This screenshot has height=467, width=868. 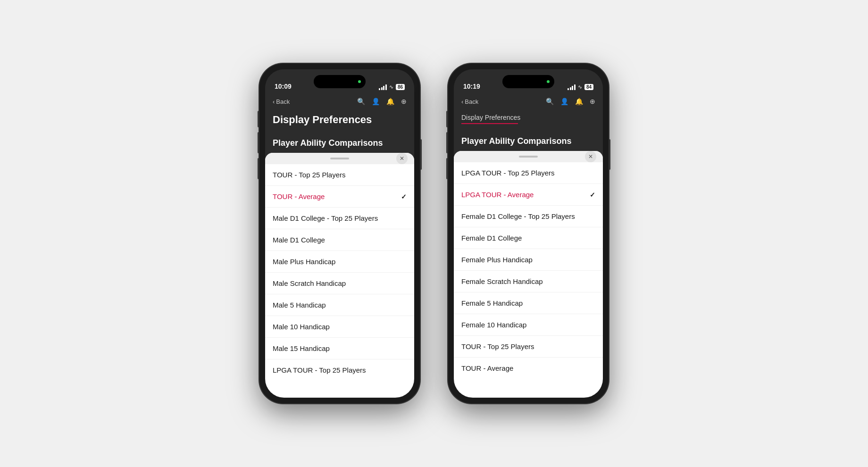 What do you see at coordinates (528, 238) in the screenshot?
I see `list-item: Female D1 College` at bounding box center [528, 238].